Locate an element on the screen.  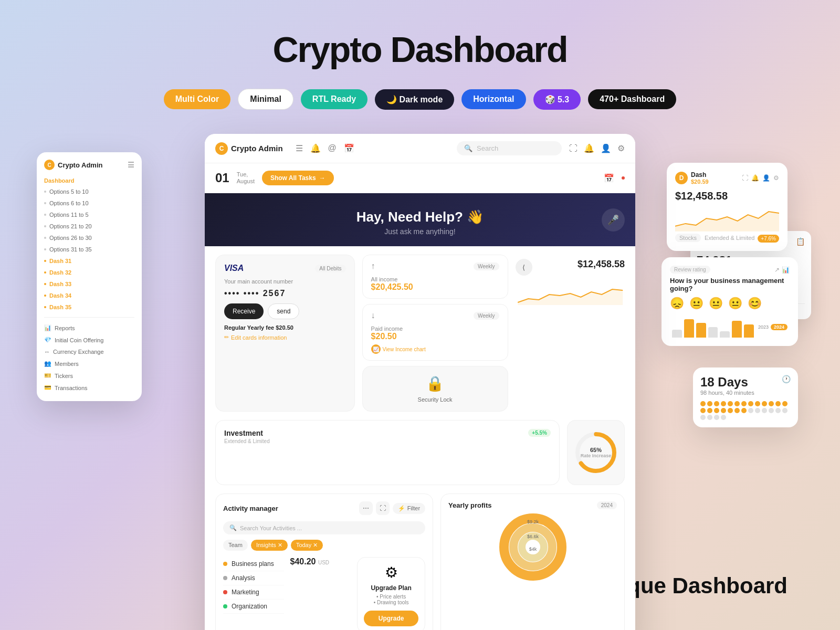
badge-bootstrap: 🎲 5.3 is located at coordinates (558, 100).